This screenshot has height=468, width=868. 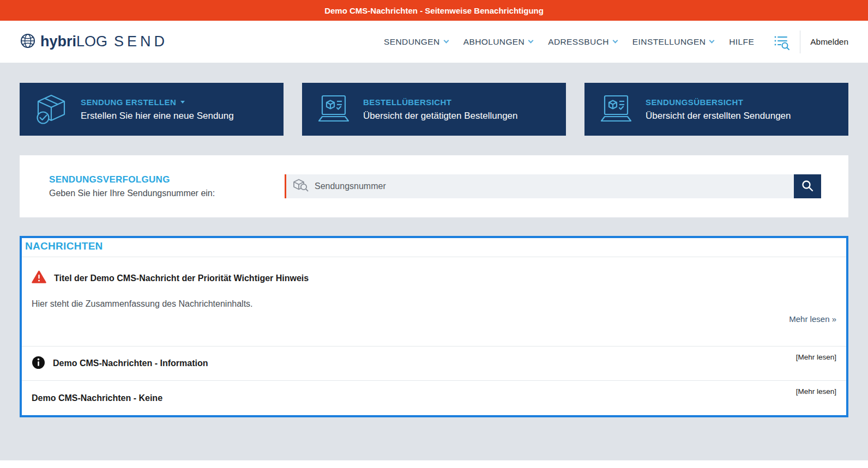 I want to click on message-head: Titel der Demo CMS-Nachricht der Priorit…, so click(x=434, y=278).